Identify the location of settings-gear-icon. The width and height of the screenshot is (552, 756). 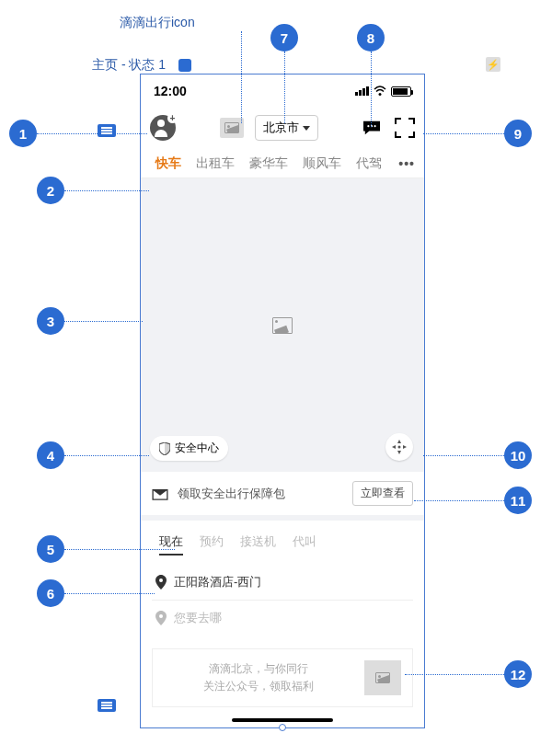
(185, 65).